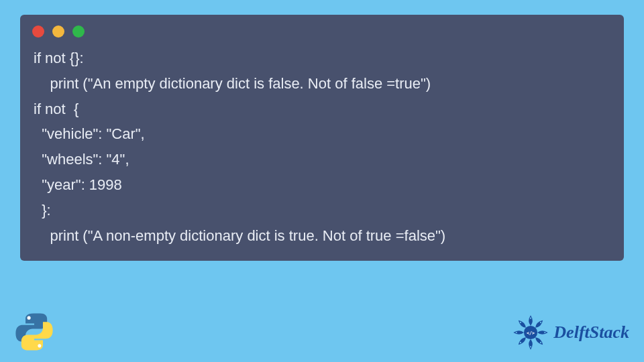 This screenshot has height=362, width=644. I want to click on python-logo-icon, so click(34, 332).